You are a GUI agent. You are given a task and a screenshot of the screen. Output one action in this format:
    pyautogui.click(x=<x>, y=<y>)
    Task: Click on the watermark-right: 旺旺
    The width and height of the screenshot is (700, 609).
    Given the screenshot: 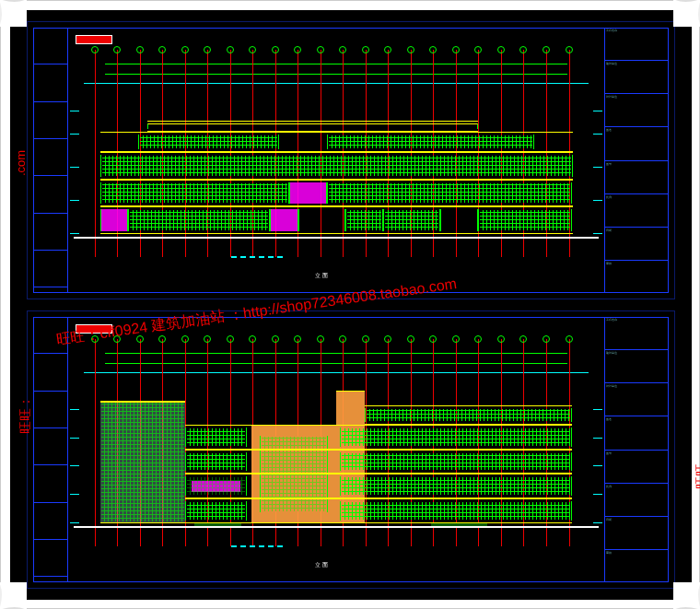 What is the action you would take?
    pyautogui.click(x=696, y=476)
    